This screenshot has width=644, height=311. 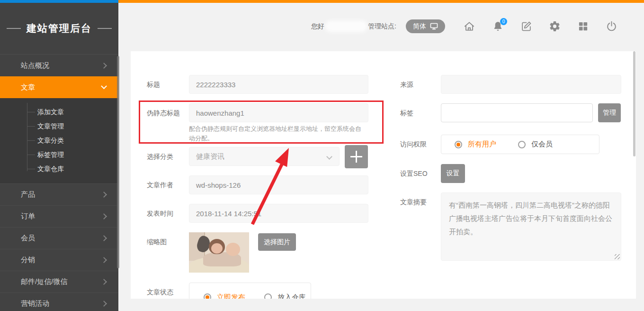 What do you see at coordinates (28, 216) in the screenshot?
I see `sidebar-item-label: 订单` at bounding box center [28, 216].